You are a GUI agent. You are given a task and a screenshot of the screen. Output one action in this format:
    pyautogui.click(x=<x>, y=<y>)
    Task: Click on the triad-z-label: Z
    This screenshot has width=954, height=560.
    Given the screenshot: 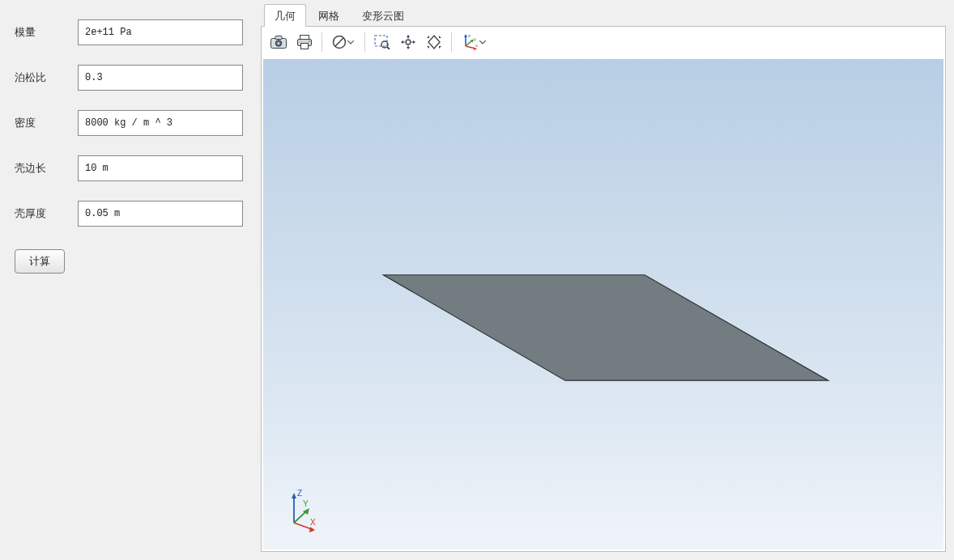 What is the action you would take?
    pyautogui.click(x=300, y=494)
    